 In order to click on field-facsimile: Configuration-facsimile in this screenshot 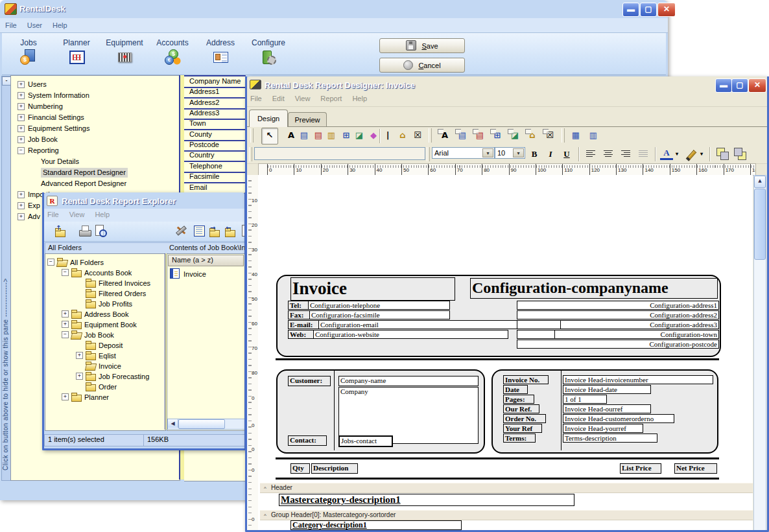, I will do `click(380, 315)`.